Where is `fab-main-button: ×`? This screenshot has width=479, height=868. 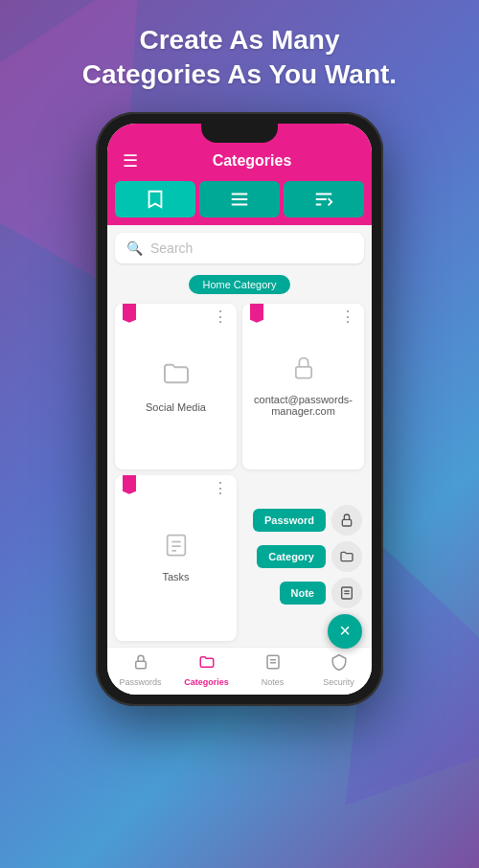 fab-main-button: × is located at coordinates (345, 631).